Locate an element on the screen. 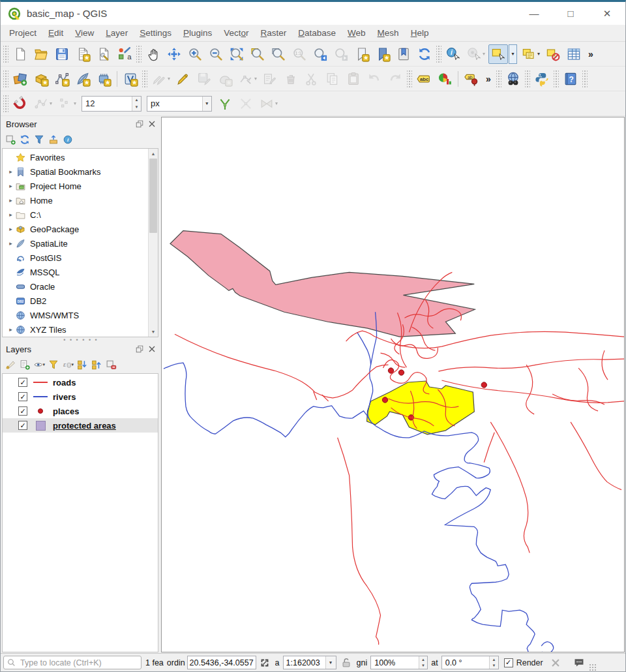 This screenshot has width=626, height=672. layer-visibility-checkbox: ✓ is located at coordinates (23, 382).